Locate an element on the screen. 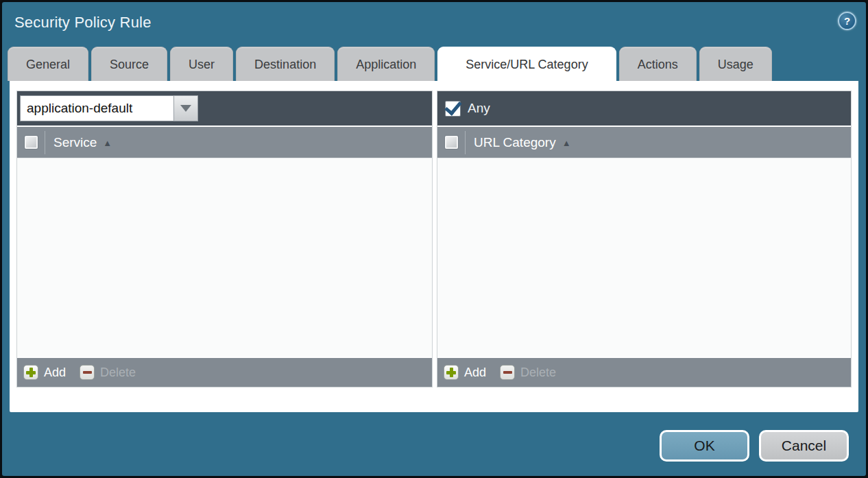 The height and width of the screenshot is (478, 868). service-select-all-cell is located at coordinates (31, 143).